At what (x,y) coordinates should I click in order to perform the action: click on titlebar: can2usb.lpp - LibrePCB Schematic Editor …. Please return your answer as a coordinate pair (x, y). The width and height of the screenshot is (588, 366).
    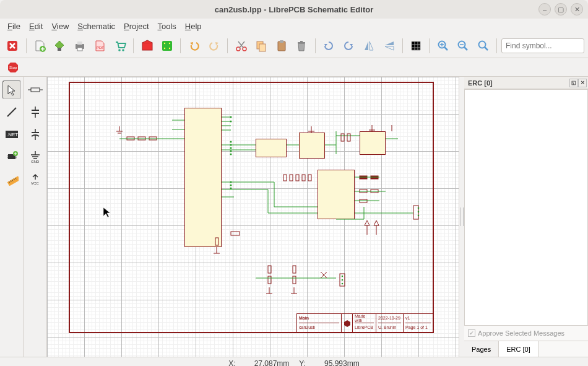
    Looking at the image, I should click on (294, 9).